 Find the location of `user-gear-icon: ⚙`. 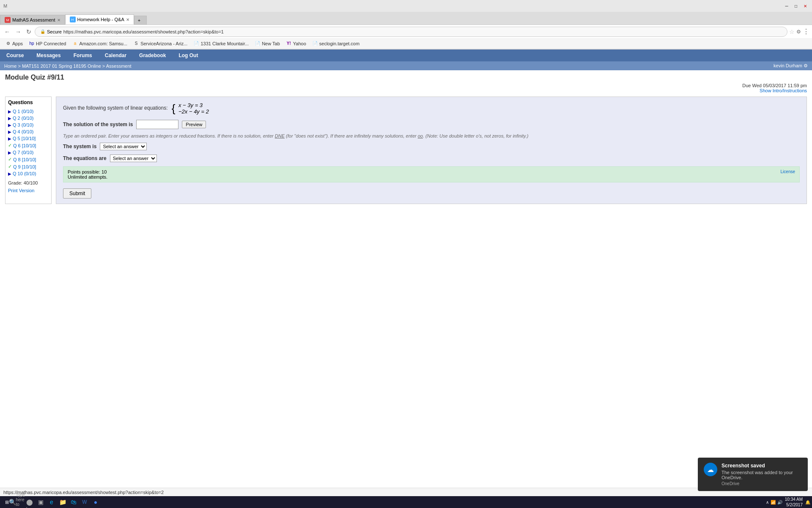

user-gear-icon: ⚙ is located at coordinates (806, 66).